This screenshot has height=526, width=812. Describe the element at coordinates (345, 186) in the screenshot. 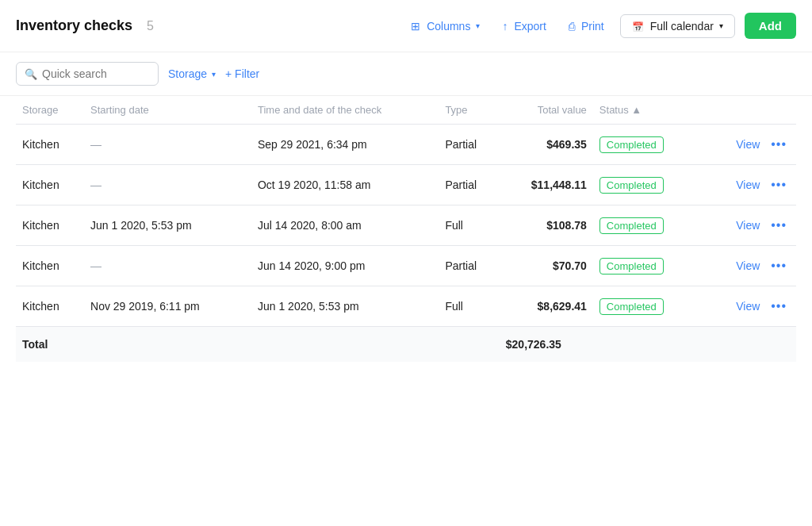

I see `cell-check-datetime: Oct 19 2020, 11:58 am` at that location.